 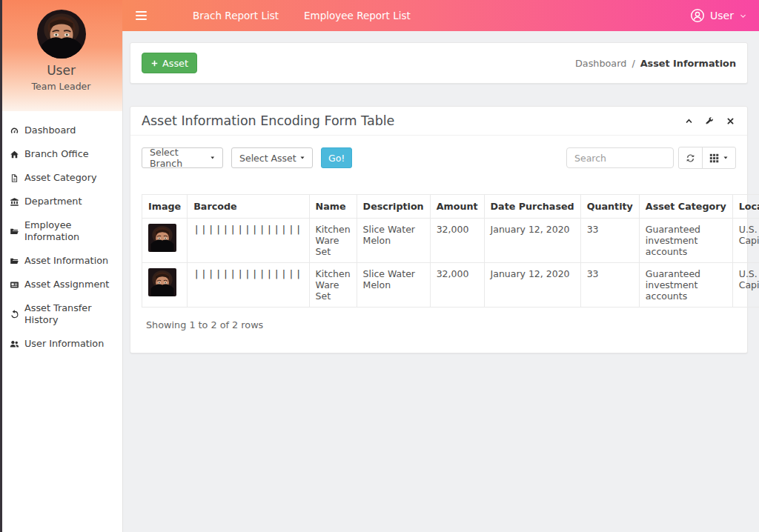 What do you see at coordinates (272, 158) in the screenshot?
I see `asset-select: Select Asset` at bounding box center [272, 158].